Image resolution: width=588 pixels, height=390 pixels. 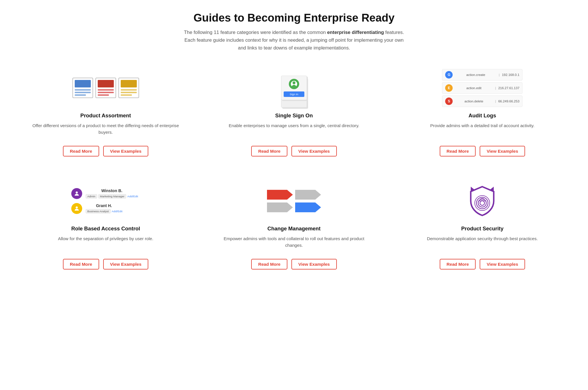 I want to click on read-more-button-audit: Read More, so click(x=458, y=151).